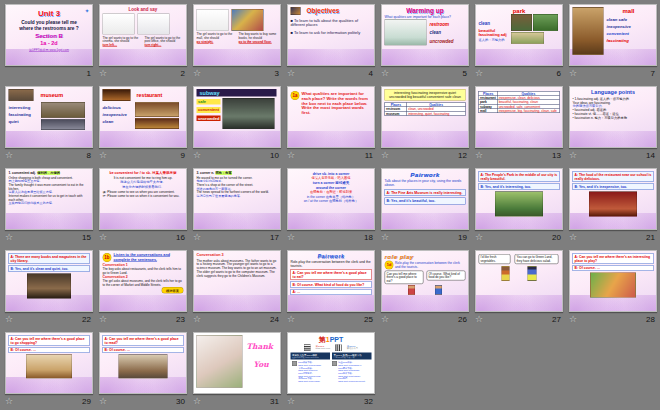 This screenshot has width=660, height=410. I want to click on slide-group: The girl wants to go to the cinema, she …, so click(122, 40).